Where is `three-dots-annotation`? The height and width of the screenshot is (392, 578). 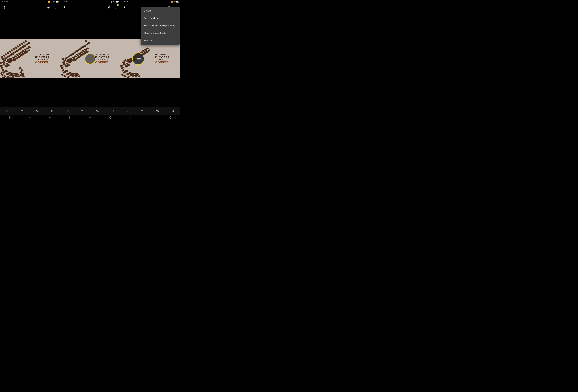
three-dots-annotation is located at coordinates (90, 59).